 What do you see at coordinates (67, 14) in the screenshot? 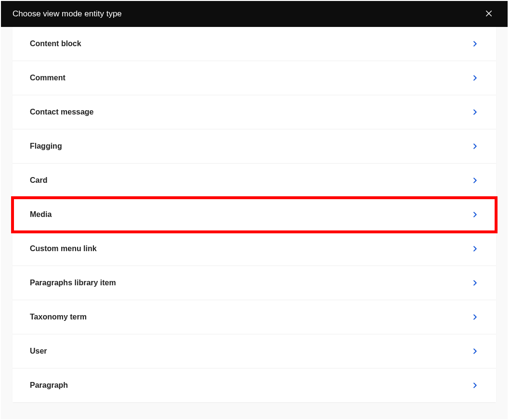
I see `modal-title: Choose view mode entity type` at bounding box center [67, 14].